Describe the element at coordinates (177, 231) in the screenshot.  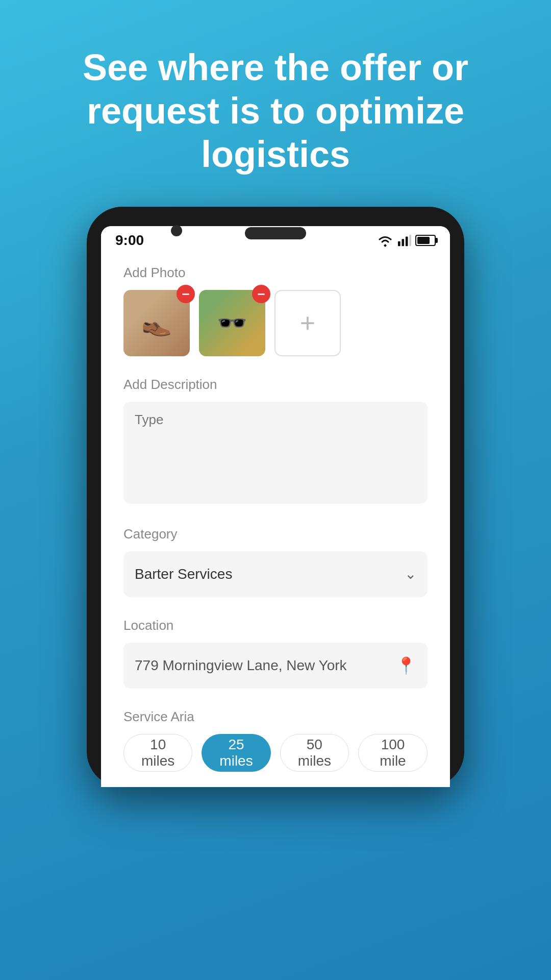
I see `camera-dot` at that location.